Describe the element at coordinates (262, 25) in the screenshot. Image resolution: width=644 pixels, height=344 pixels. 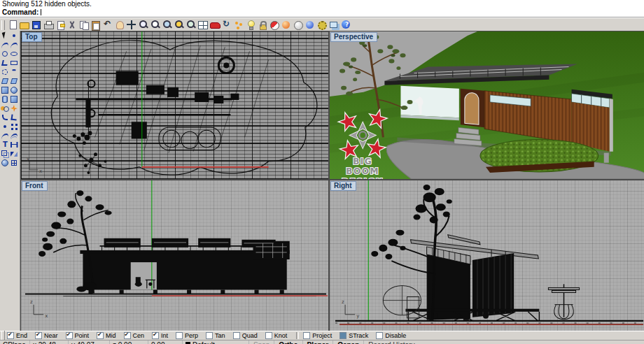
I see `lock-icon` at that location.